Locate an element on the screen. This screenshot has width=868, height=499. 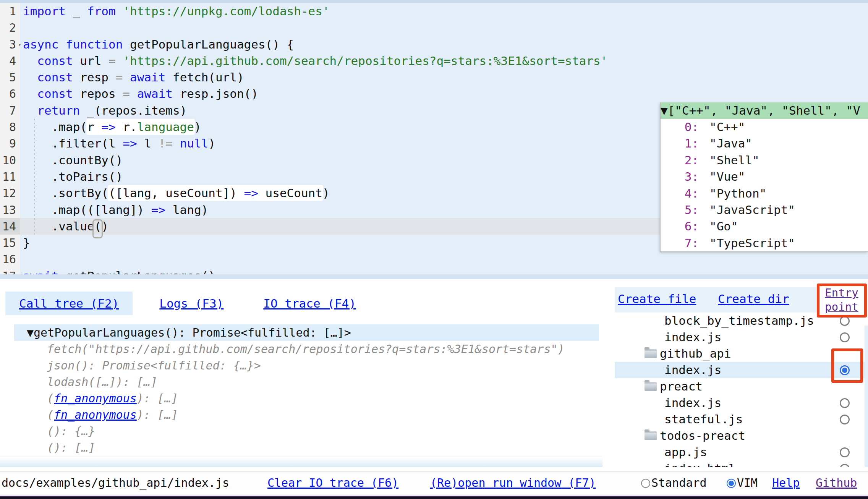
file-row-app-js: app.js is located at coordinates (741, 452).